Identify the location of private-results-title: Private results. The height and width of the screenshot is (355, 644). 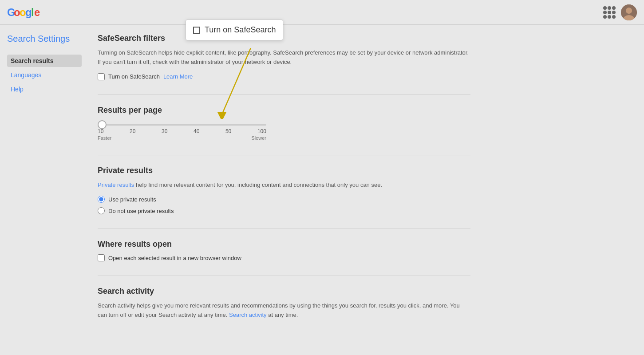
(284, 170).